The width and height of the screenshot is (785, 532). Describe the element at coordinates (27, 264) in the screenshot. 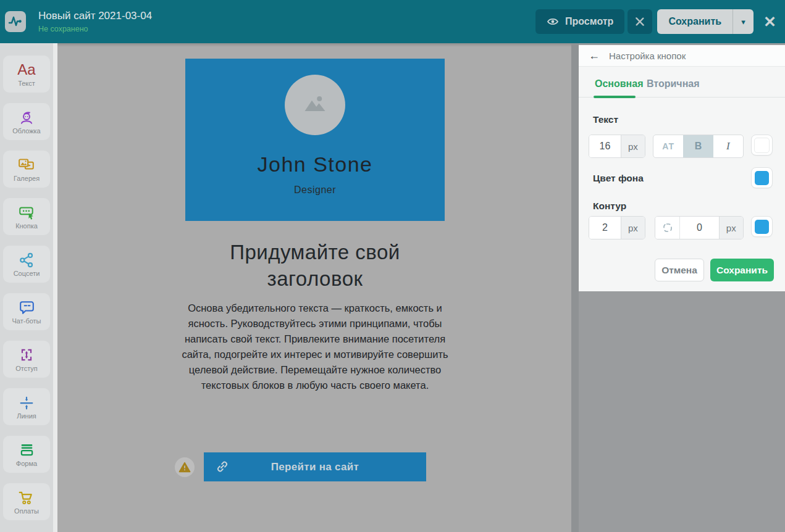

I see `sidebar-item-social: Соцсети` at that location.